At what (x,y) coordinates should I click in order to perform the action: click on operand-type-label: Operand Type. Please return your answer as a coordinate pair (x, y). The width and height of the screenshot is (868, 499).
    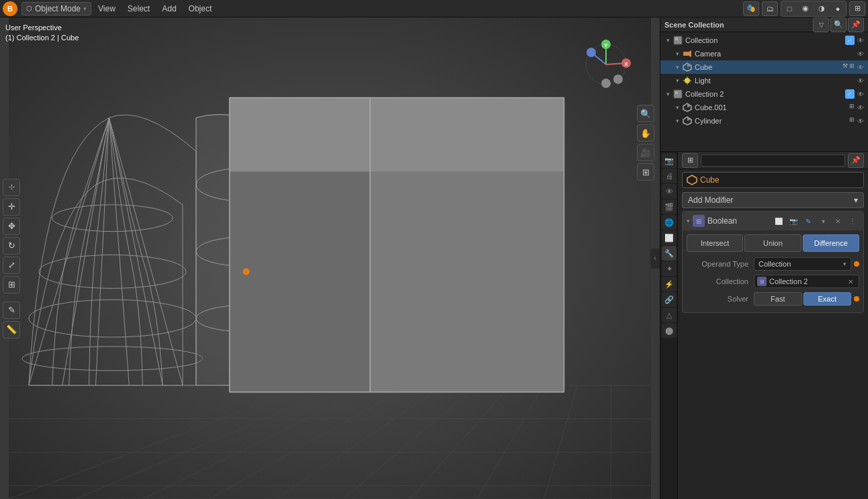
    Looking at the image, I should click on (720, 264).